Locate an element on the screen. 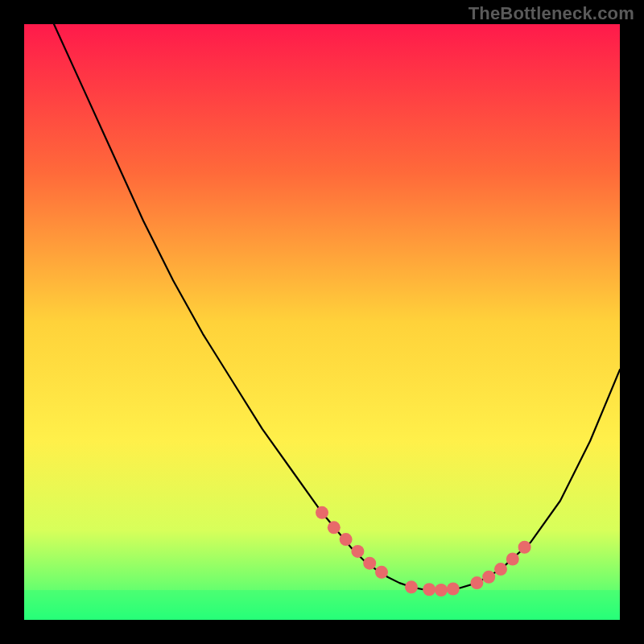 The width and height of the screenshot is (644, 644). optimal-band is located at coordinates (322, 605).